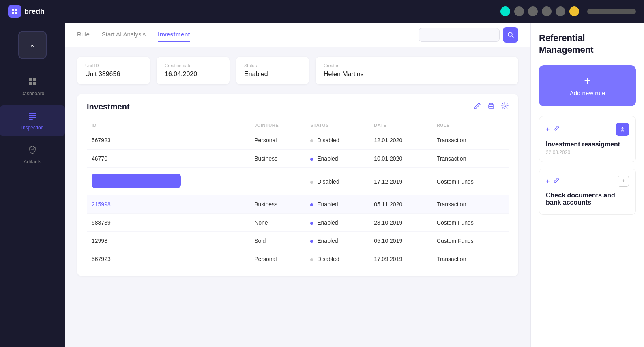 The width and height of the screenshot is (644, 347). Describe the element at coordinates (552, 181) in the screenshot. I see `rule-card-2-actions-left: +` at that location.